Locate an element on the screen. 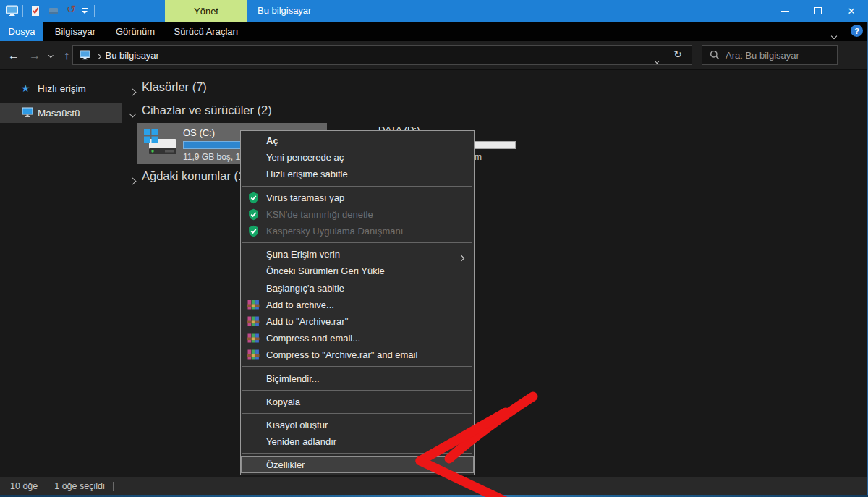 The height and width of the screenshot is (497, 868). menu-item-label: Kaspersky Uygulama Danışmanı is located at coordinates (334, 231).